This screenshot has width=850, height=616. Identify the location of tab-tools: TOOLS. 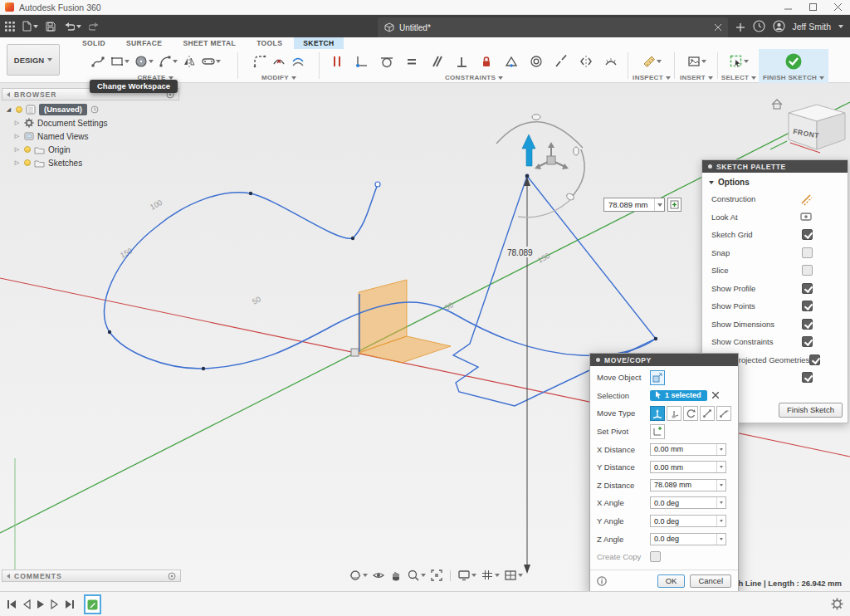
(269, 43).